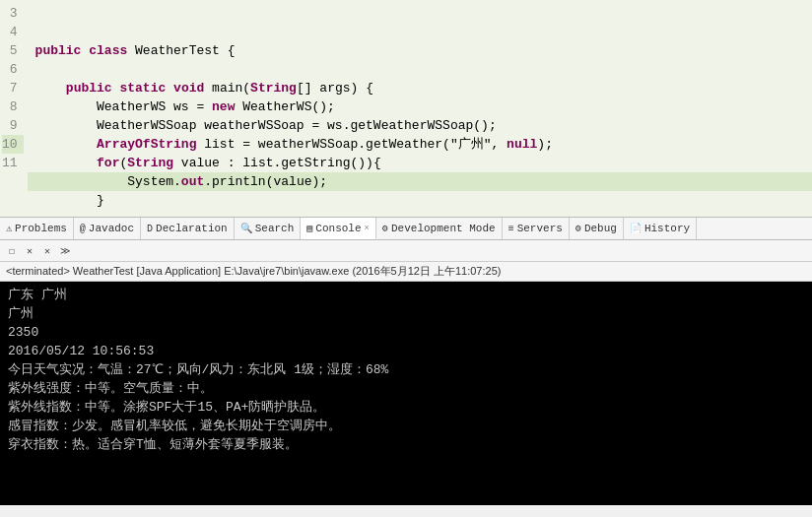 This screenshot has height=517, width=812. I want to click on console-line: 感冒指数：少发。感冒机率较低，避免长期处于空调房中。, so click(406, 425).